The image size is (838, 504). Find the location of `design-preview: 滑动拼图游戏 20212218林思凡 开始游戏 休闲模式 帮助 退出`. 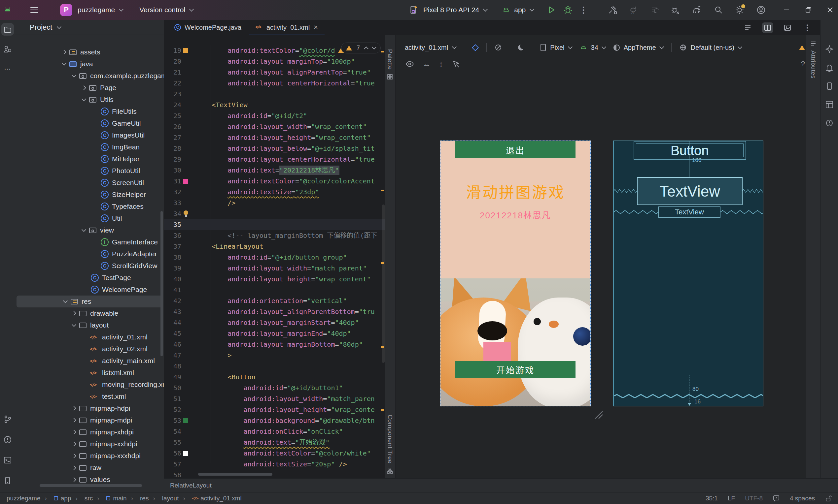

design-preview: 滑动拼图游戏 20212218林思凡 开始游戏 休闲模式 帮助 退出 is located at coordinates (515, 274).